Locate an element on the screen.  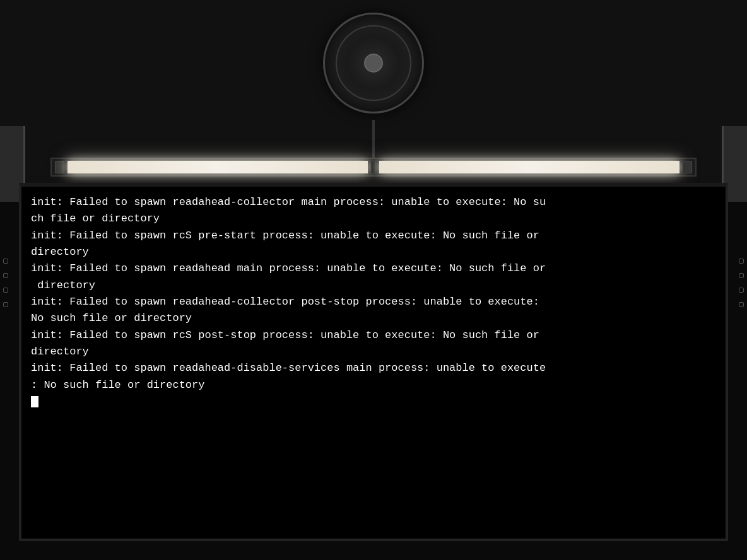
rack-holes-left is located at coordinates (6, 283).